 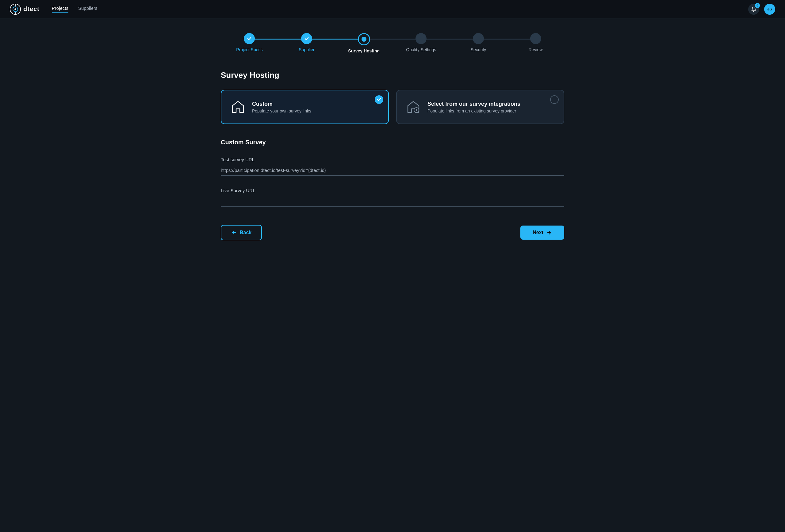 I want to click on custom-option-desc: Populate your own survey links, so click(x=282, y=111).